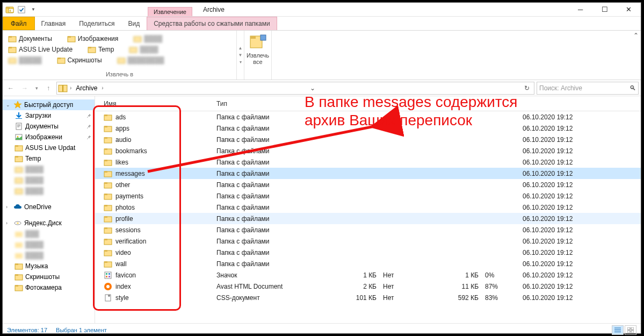 This screenshot has width=644, height=336. I want to click on view-icons-button, so click(631, 330).